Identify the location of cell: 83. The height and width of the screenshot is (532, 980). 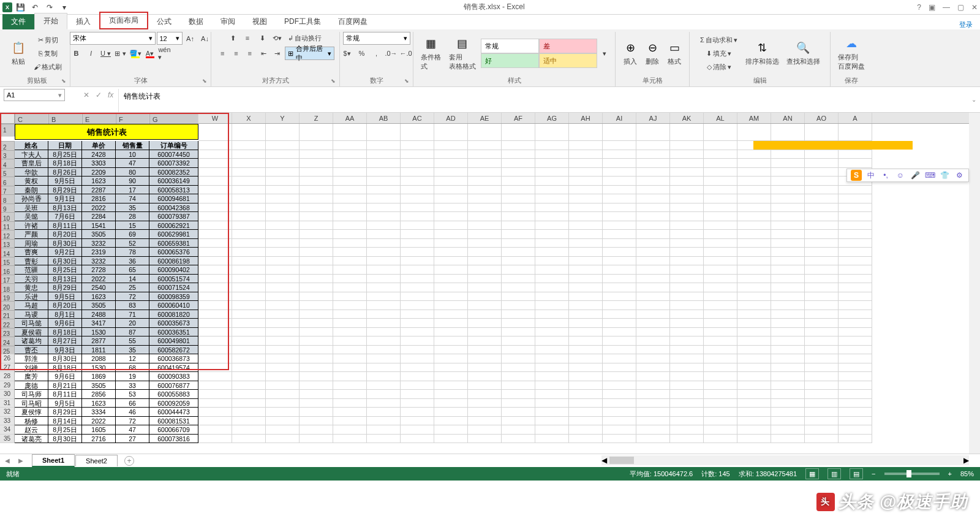
(132, 305).